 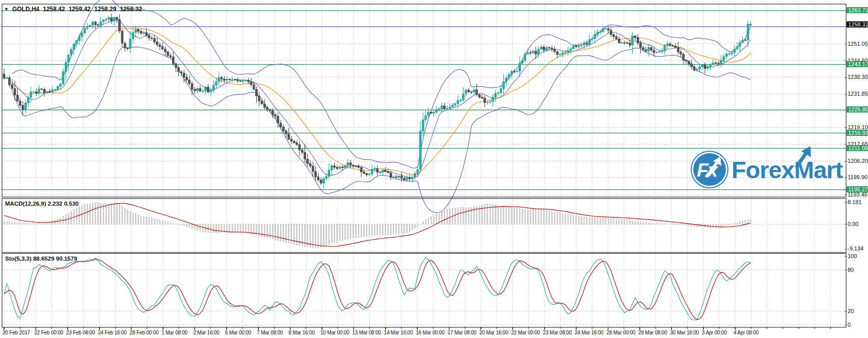 I want to click on time-tick-label: 4 Apr 08:00, so click(x=746, y=333).